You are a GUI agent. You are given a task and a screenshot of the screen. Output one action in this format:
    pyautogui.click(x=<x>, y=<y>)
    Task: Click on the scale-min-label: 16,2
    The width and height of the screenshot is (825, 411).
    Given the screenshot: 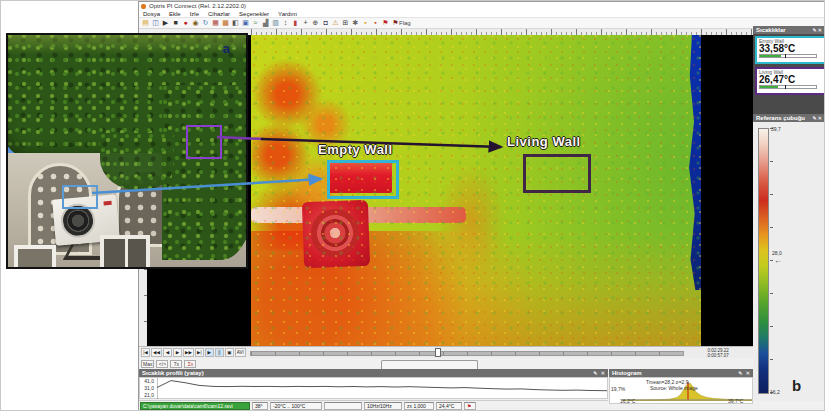 What is the action you would take?
    pyautogui.click(x=775, y=392)
    